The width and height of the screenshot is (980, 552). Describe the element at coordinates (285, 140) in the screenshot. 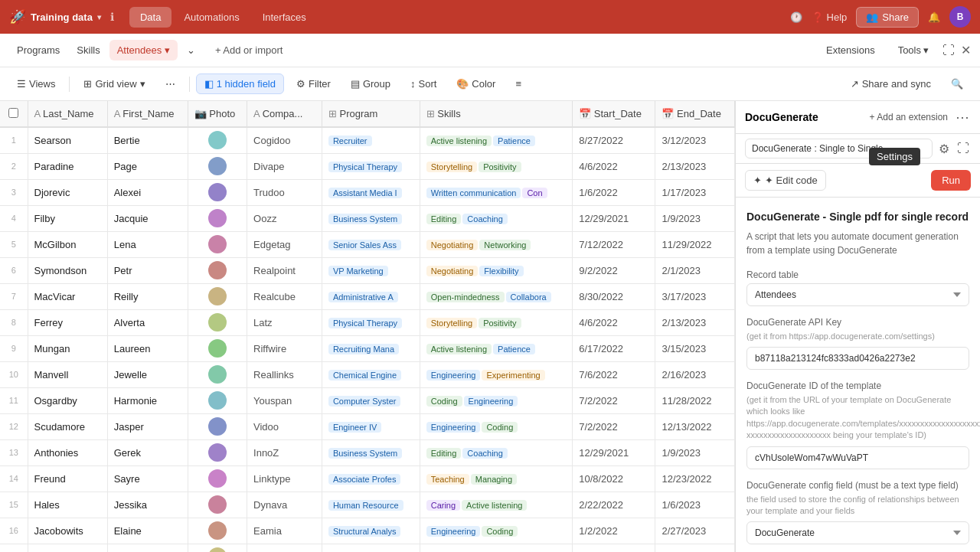

I see `cell-company: Cogidoo` at that location.